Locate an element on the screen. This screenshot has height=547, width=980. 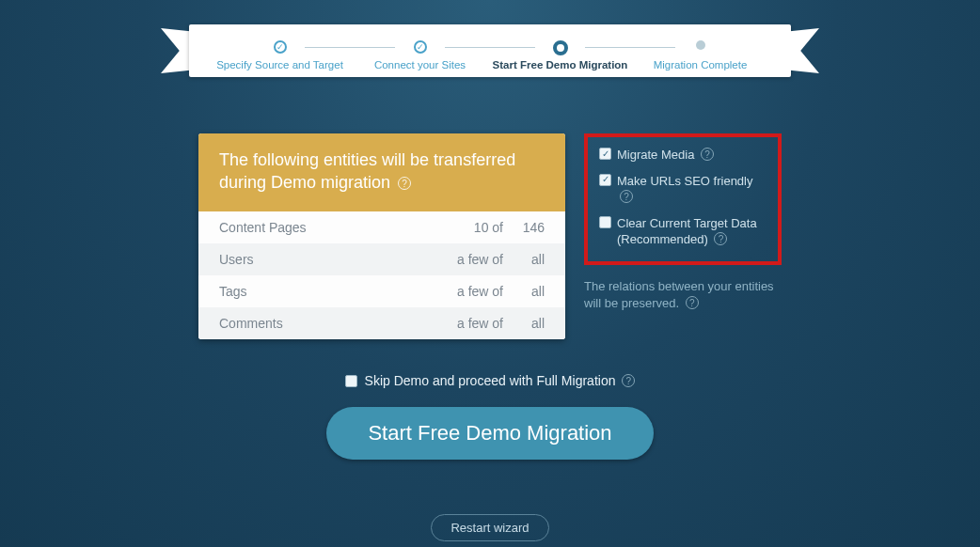
wizard-stepper: ✓ Specify Source and Target ✓ Connect yo… is located at coordinates (490, 51).